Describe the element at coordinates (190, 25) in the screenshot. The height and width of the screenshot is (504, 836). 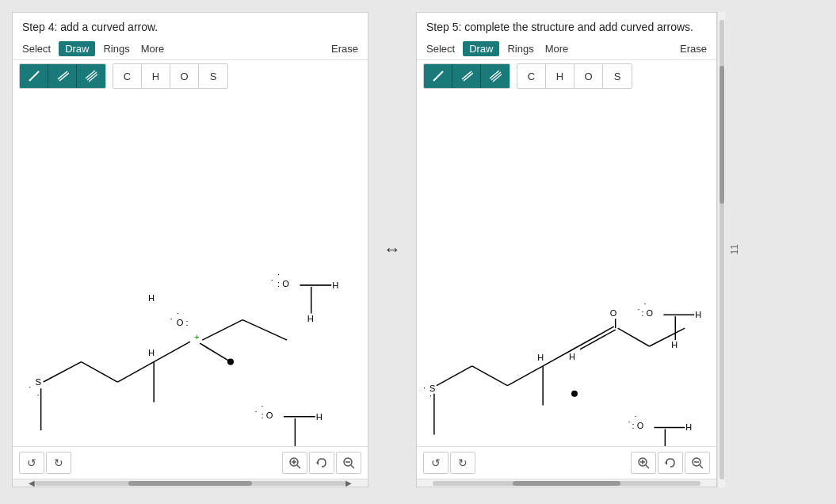
I see `panel-1-title: Step 4: add a curved arrow.` at that location.